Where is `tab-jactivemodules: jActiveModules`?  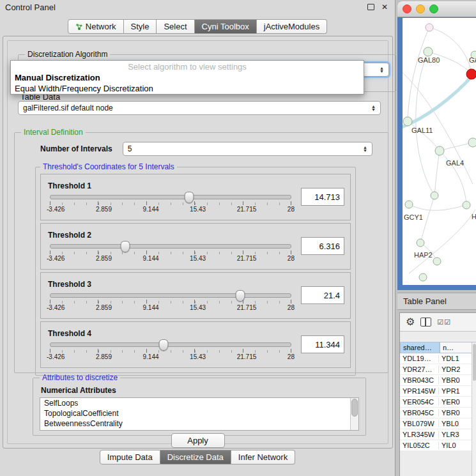 tab-jactivemodules: jActiveModules is located at coordinates (292, 27).